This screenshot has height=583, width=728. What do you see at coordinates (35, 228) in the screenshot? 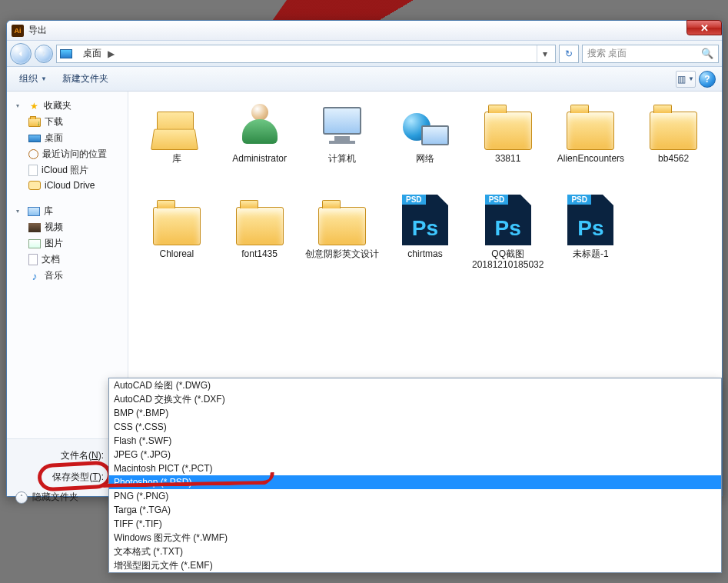
I see `vid-icon` at bounding box center [35, 228].